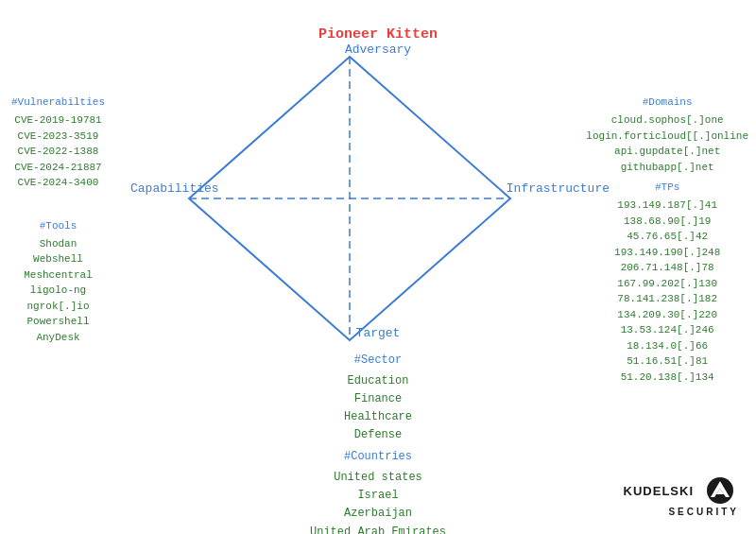 The width and height of the screenshot is (756, 534). What do you see at coordinates (667, 299) in the screenshot?
I see `ip-7: 78.141.238[.]182` at bounding box center [667, 299].